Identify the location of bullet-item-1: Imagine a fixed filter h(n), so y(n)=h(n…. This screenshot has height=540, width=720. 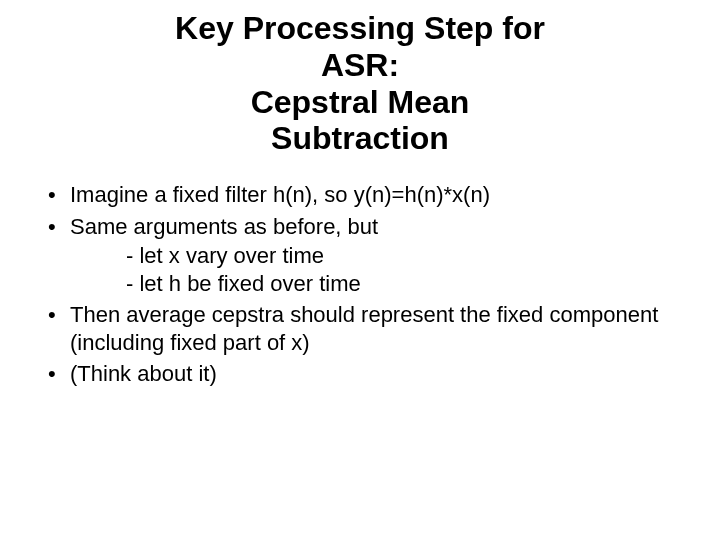
(363, 195).